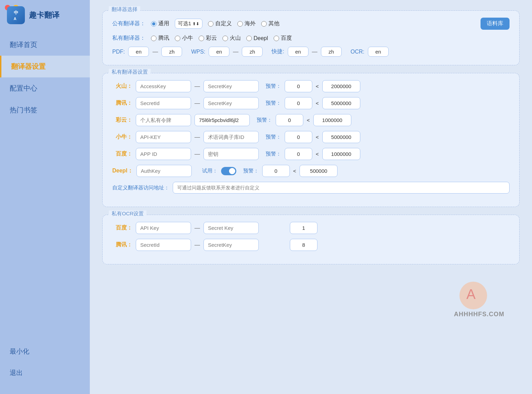 The height and width of the screenshot is (394, 532). Describe the element at coordinates (270, 24) in the screenshot. I see `radio-other: 其他` at that location.